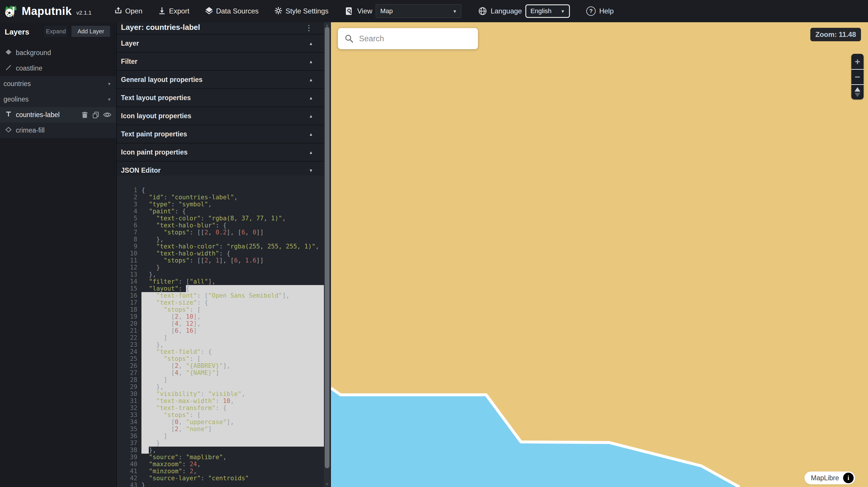 Image resolution: width=868 pixels, height=487 pixels. What do you see at coordinates (220, 197) in the screenshot?
I see `code-line-2: 2 "id": "countries-label",` at bounding box center [220, 197].